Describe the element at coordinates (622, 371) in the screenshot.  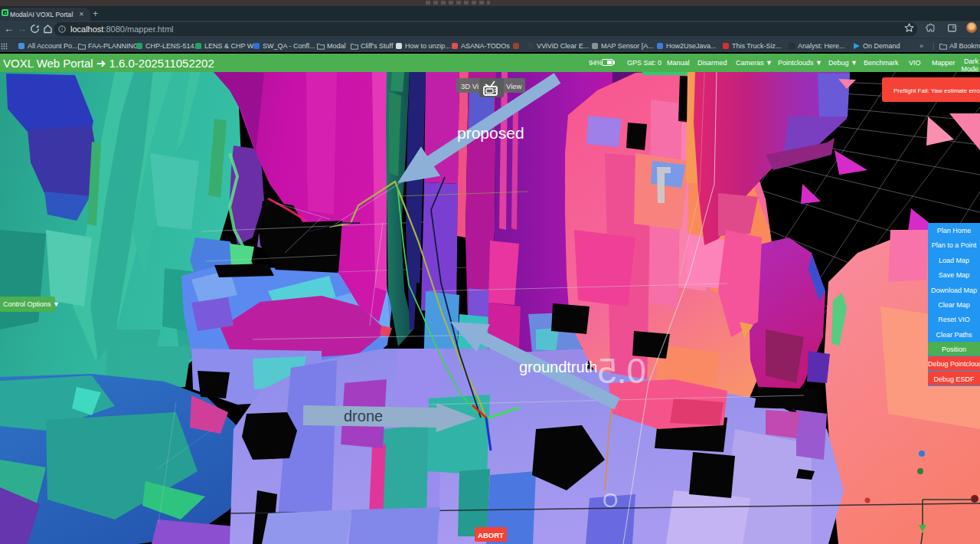
I see `svg-text: 0.5` at that location.